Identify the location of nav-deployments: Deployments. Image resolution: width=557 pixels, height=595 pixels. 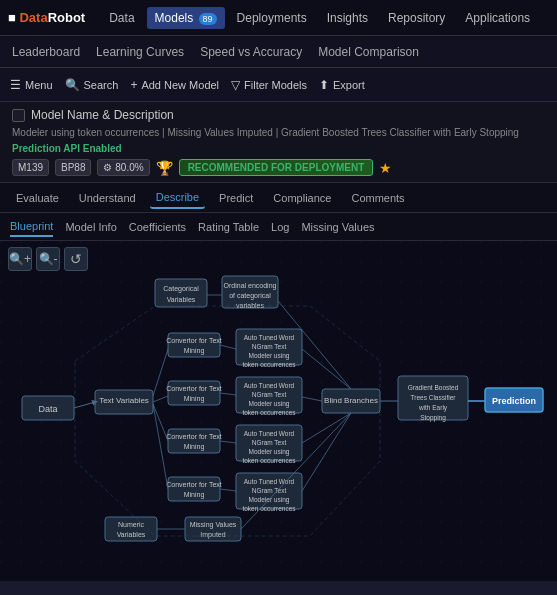
(272, 18).